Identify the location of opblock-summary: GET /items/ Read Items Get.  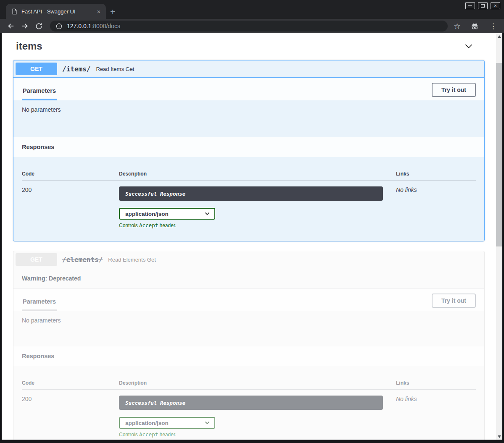
(249, 69).